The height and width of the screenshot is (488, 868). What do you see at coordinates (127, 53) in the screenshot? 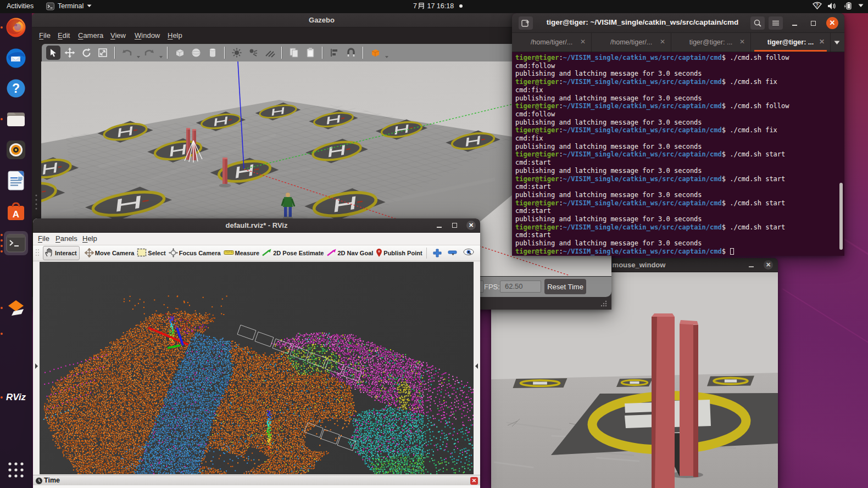
I see `gazebo-tool-undo-icon` at bounding box center [127, 53].